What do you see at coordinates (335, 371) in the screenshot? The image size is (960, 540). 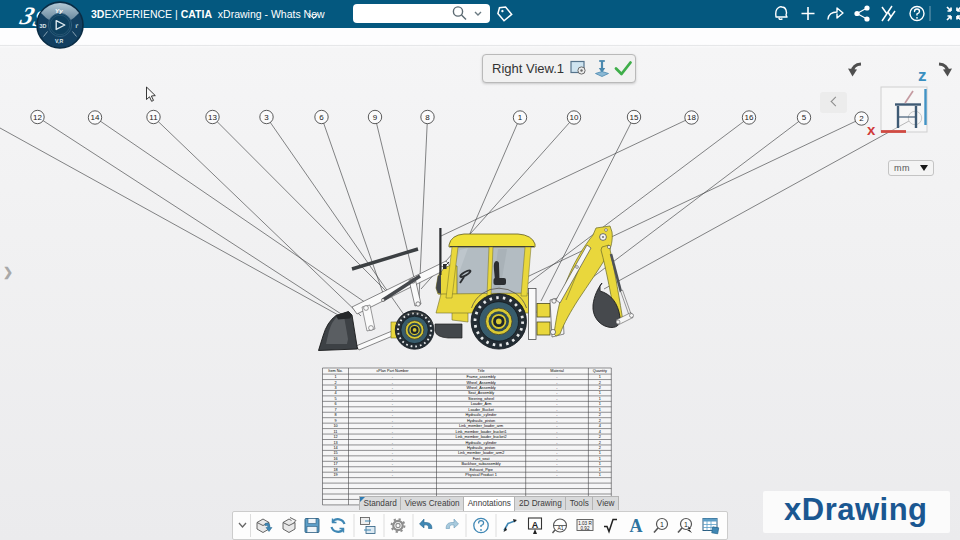 I see `svg-text: Item No.` at bounding box center [335, 371].